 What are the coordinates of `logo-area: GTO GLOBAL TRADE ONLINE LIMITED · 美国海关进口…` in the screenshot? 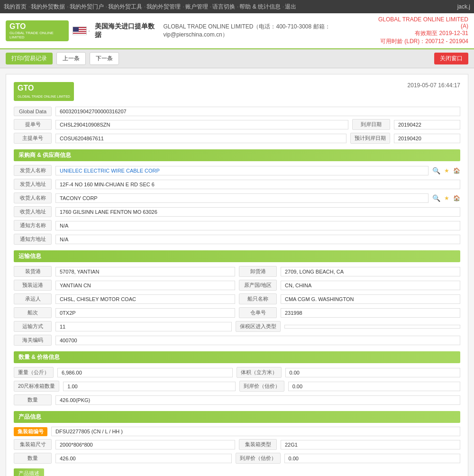 It's located at (191, 31).